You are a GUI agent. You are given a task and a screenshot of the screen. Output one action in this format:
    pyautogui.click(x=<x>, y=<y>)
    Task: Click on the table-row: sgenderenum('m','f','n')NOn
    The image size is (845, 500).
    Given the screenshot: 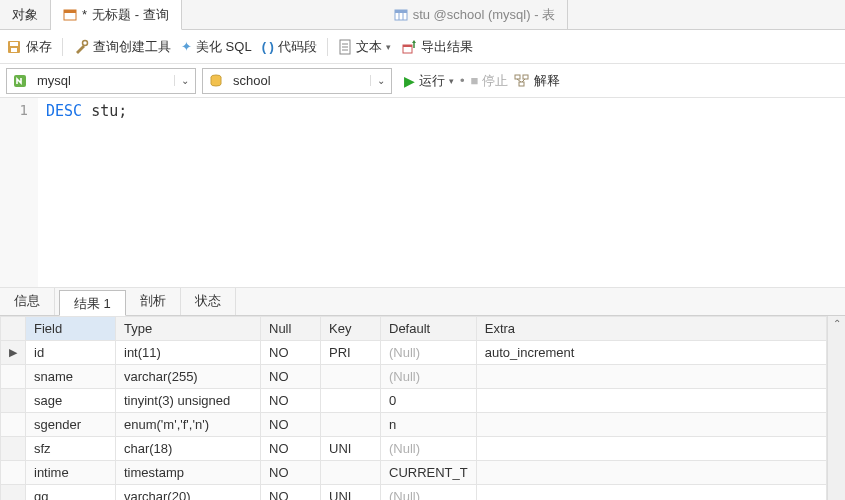 What is the action you would take?
    pyautogui.click(x=414, y=425)
    